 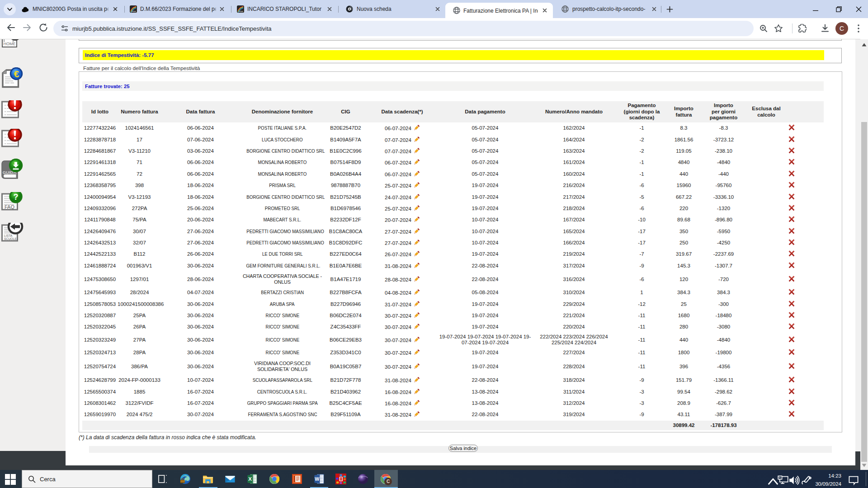 What do you see at coordinates (10, 239) in the screenshot?
I see `svg-text: SCUOLE` at bounding box center [10, 239].